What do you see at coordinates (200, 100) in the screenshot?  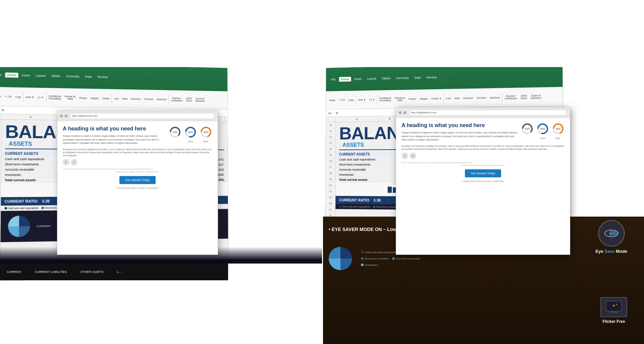 I see `zoom-select-btn: Zoom toSelection` at bounding box center [200, 100].